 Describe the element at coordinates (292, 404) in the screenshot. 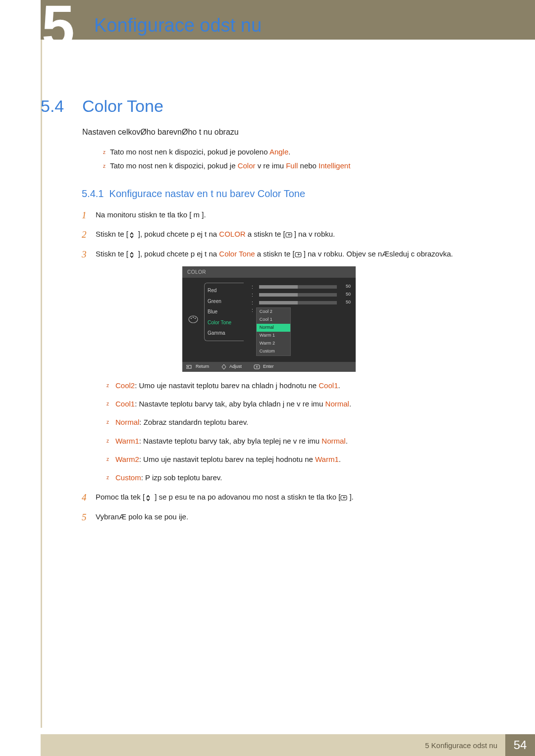

I see `tone-cool1: zCool1: Nastavte teplotu barvy tak, aby …` at that location.